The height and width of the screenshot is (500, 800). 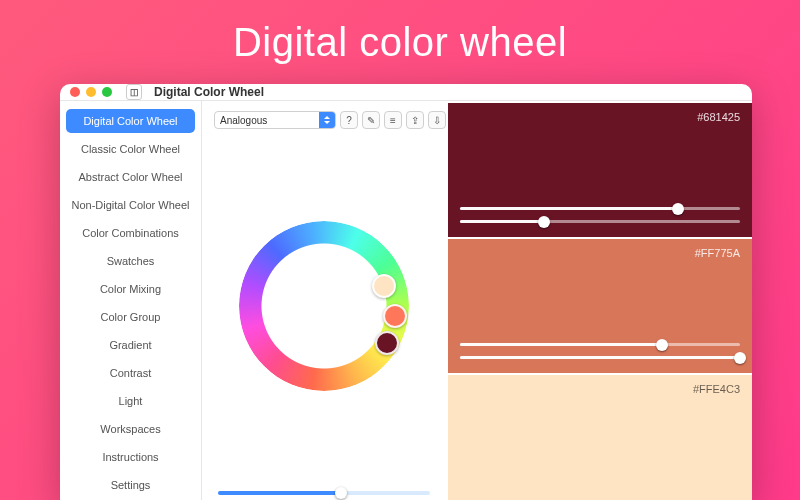 What do you see at coordinates (600, 170) in the screenshot?
I see `swatch-0: #681425` at bounding box center [600, 170].